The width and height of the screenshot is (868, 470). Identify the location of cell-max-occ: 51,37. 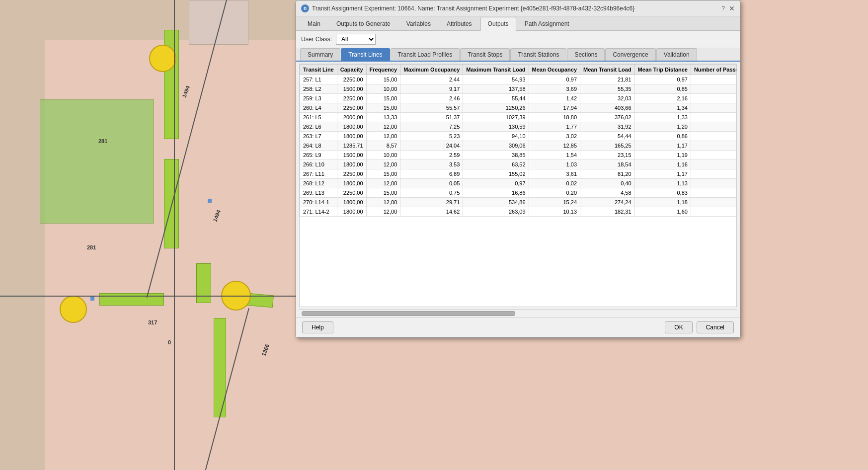
(432, 117).